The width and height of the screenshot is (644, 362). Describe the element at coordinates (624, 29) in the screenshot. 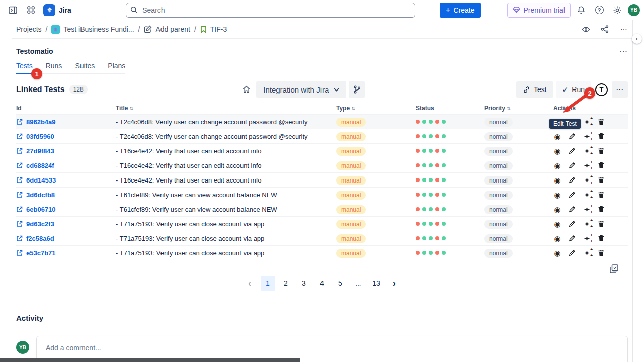

I see `more-actions-icon: ⋯` at that location.